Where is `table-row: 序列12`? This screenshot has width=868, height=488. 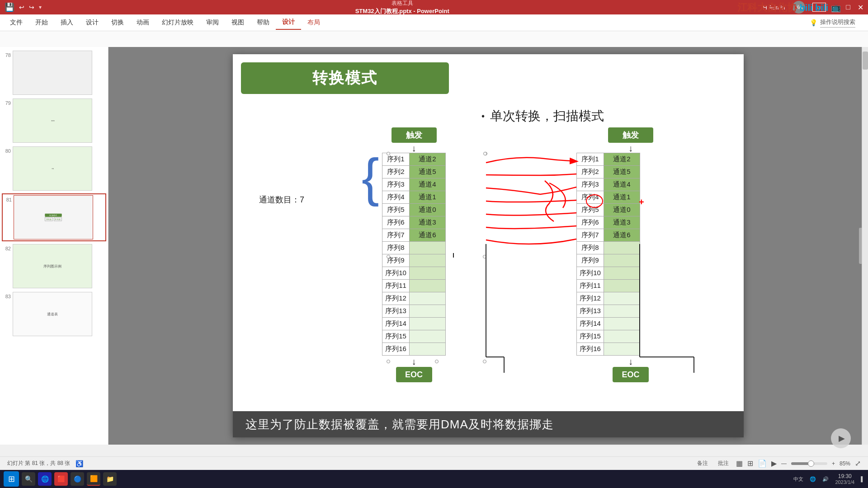 table-row: 序列12 is located at coordinates (609, 299).